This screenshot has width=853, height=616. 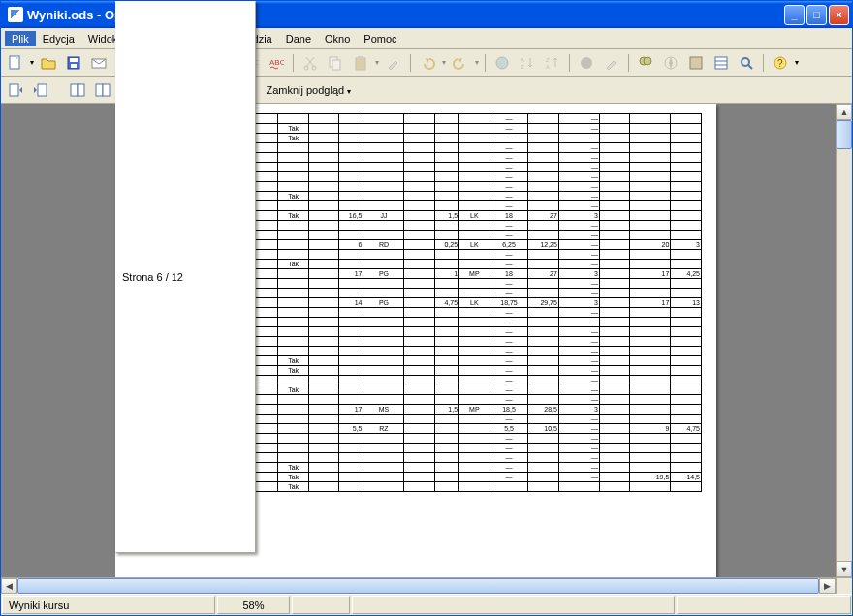 What do you see at coordinates (384, 245) in the screenshot?
I see `table-cell: RD` at bounding box center [384, 245].